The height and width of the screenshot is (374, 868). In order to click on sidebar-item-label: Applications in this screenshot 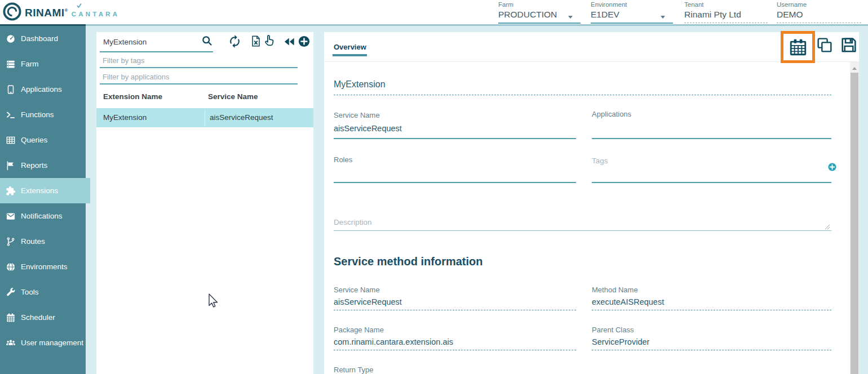, I will do `click(42, 89)`.